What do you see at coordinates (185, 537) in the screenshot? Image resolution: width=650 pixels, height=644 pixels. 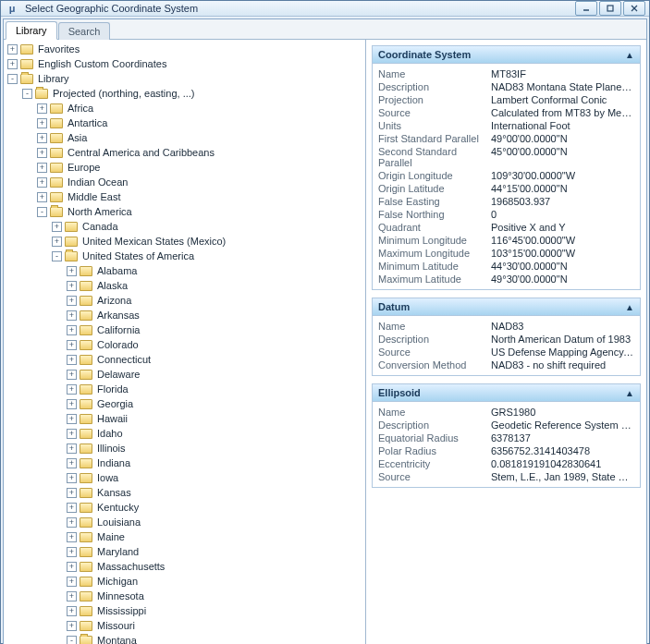 I see `tree-node: +Maine` at bounding box center [185, 537].